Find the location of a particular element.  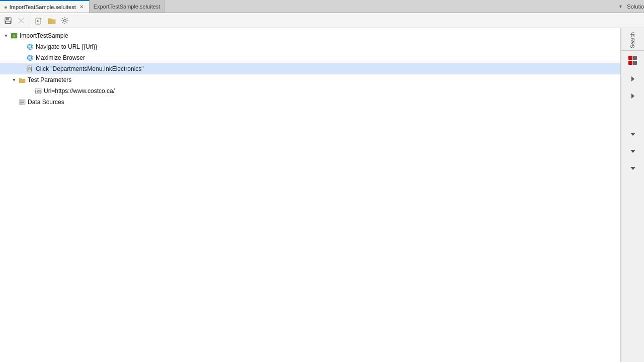

tab-import-icon: ● is located at coordinates (6, 7).